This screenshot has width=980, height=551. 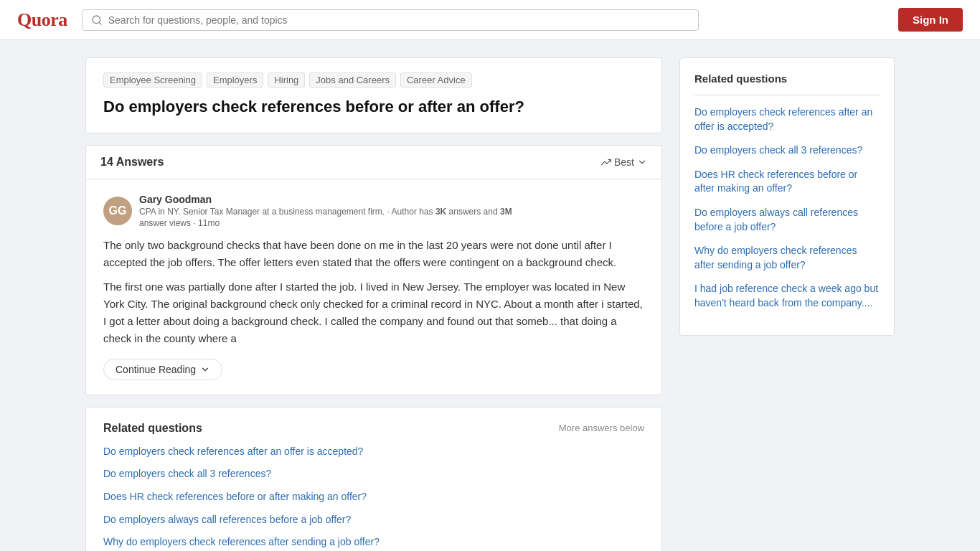 I want to click on sidebar-title: Related questions, so click(x=787, y=79).